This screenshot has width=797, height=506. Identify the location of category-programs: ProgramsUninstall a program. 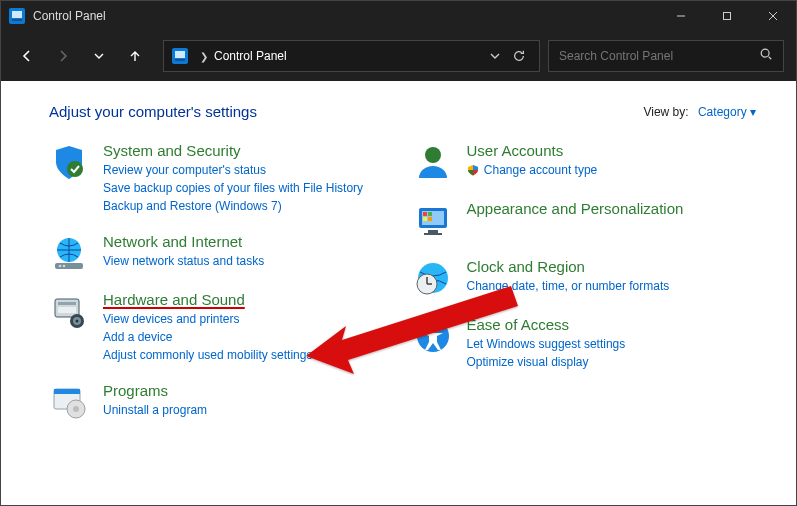
(221, 402).